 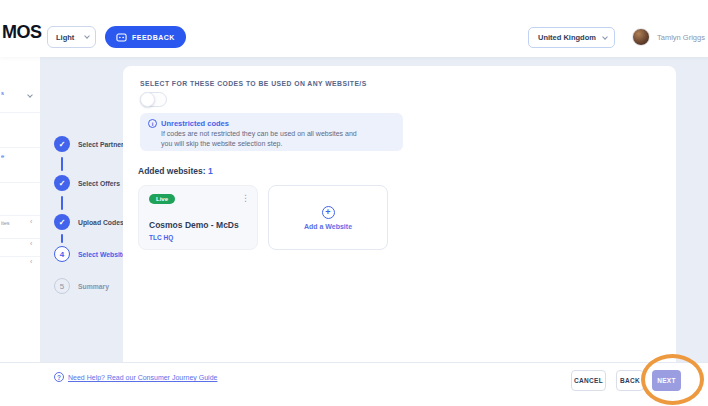 I want to click on stepper-step-summary: 5 Summary, so click(x=82, y=286).